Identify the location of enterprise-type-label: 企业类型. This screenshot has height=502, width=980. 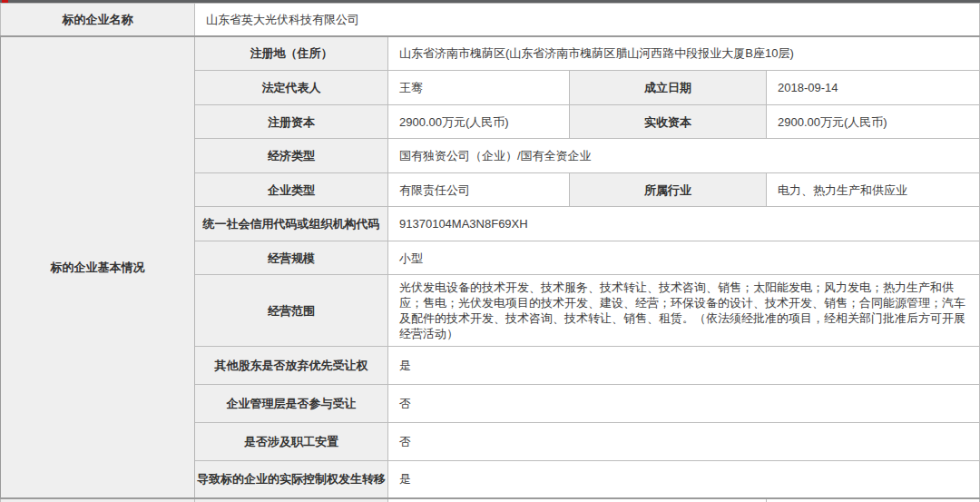
(292, 191).